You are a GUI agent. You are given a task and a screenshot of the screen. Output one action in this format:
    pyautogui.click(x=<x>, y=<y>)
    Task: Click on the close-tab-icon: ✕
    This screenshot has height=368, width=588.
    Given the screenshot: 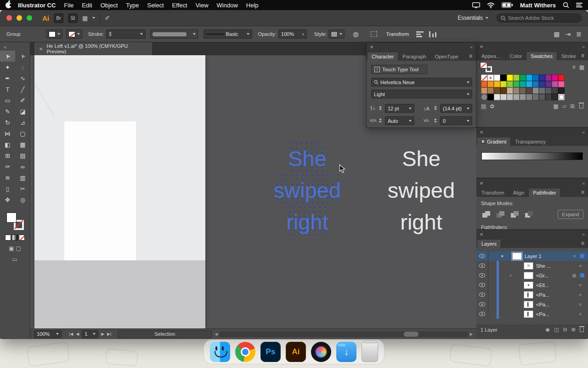 What is the action you would take?
    pyautogui.click(x=41, y=49)
    